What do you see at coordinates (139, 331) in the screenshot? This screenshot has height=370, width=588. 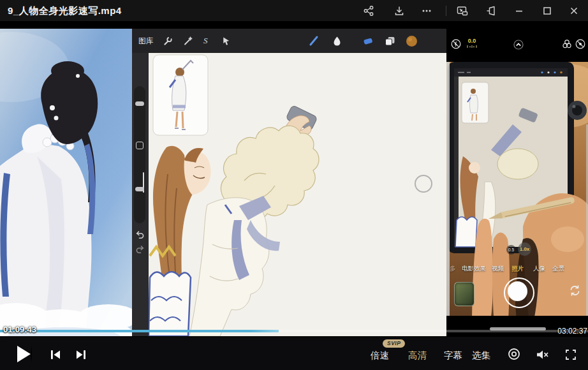 I see `progress-fill` at bounding box center [139, 331].